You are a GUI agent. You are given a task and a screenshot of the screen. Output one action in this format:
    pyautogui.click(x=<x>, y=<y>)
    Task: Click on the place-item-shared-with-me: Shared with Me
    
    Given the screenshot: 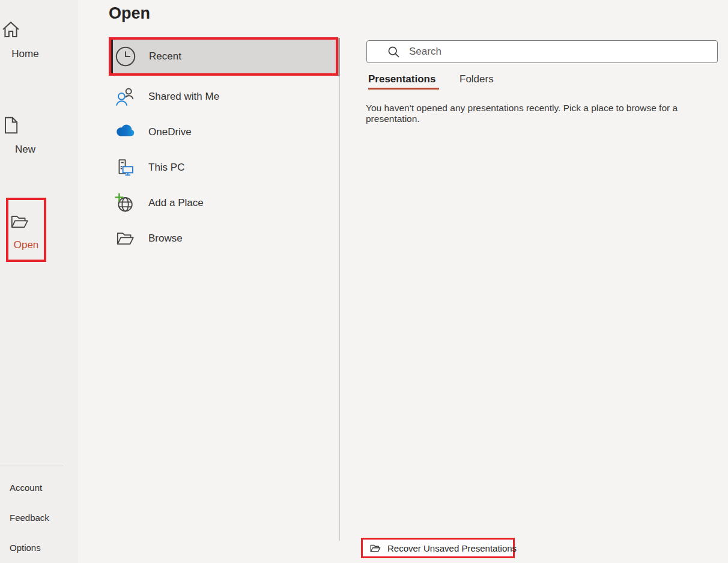 What is the action you would take?
    pyautogui.click(x=223, y=96)
    